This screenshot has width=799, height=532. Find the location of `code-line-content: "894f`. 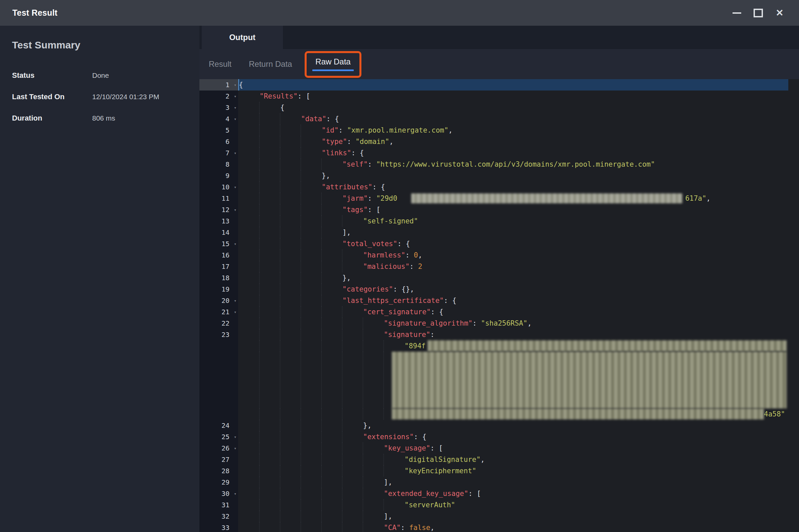

code-line-content: "894f is located at coordinates (518, 346).